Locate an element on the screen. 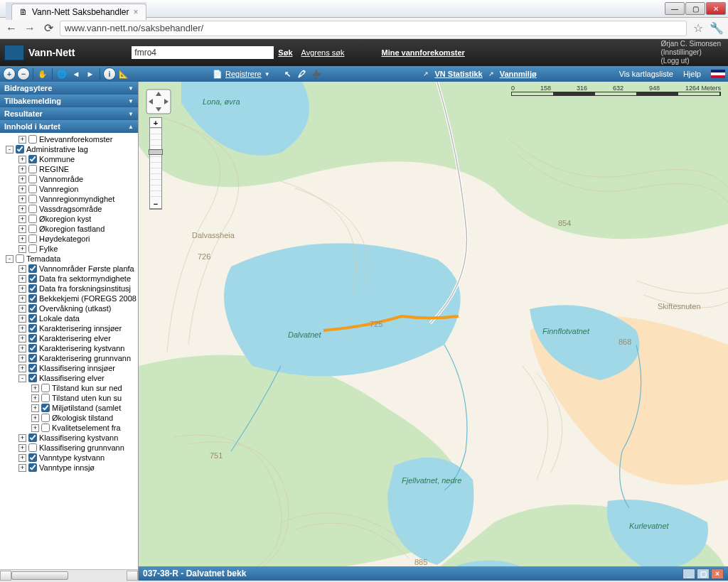 This screenshot has height=582, width=728. tree-item: +Karakterisering grunnvann is located at coordinates (69, 358).